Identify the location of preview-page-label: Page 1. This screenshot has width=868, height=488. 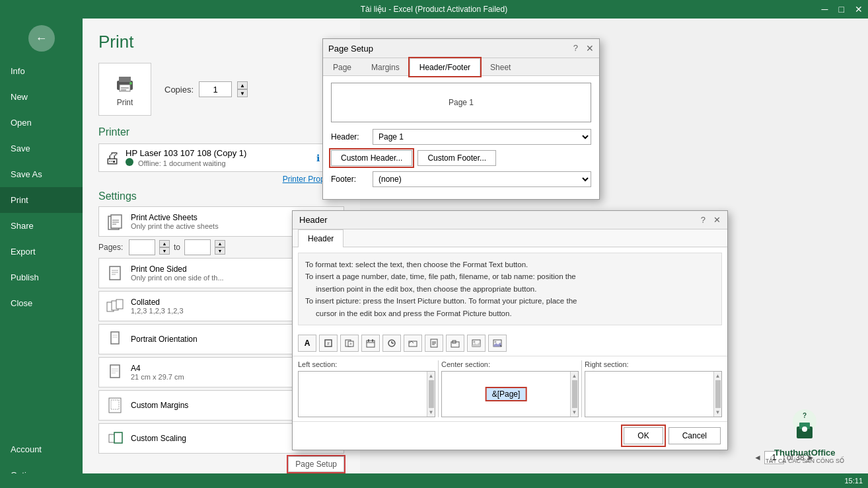
(461, 102).